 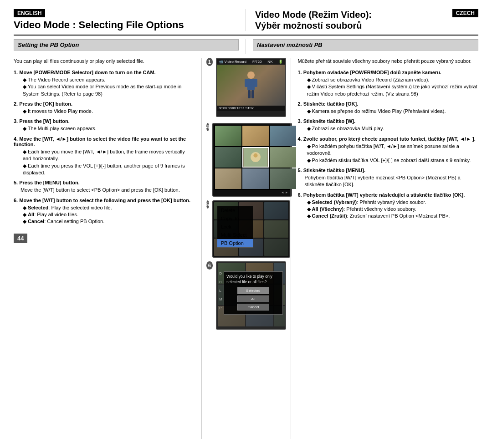 I want to click on screen-num-4: 4, so click(x=208, y=127).